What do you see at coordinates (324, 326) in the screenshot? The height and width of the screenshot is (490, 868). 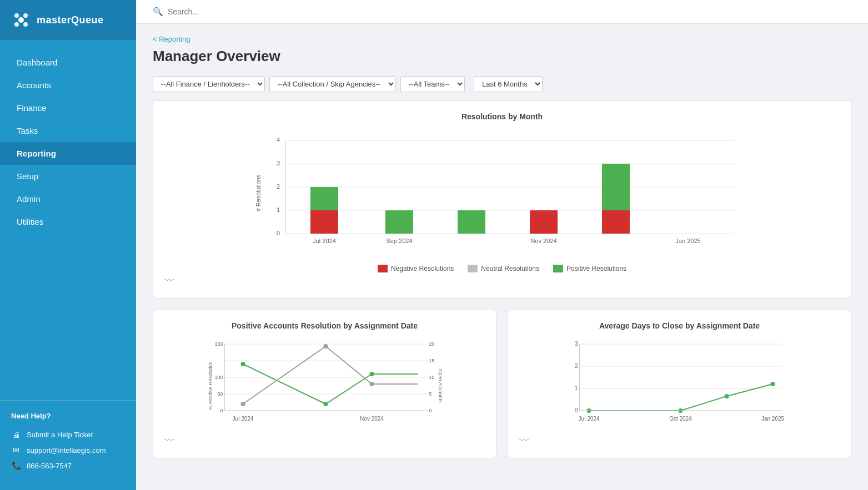 I see `line-chart-1-title: Positive Accounts Resolution by Assignme…` at bounding box center [324, 326].